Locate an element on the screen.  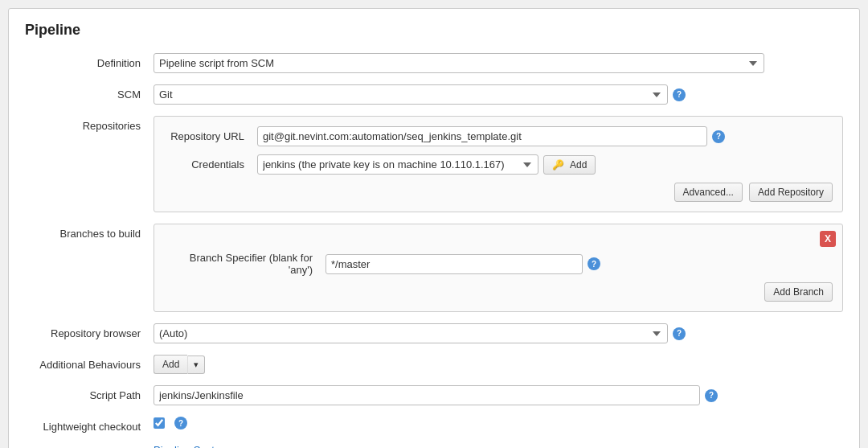
repo-url-help-icon: ? is located at coordinates (719, 137).